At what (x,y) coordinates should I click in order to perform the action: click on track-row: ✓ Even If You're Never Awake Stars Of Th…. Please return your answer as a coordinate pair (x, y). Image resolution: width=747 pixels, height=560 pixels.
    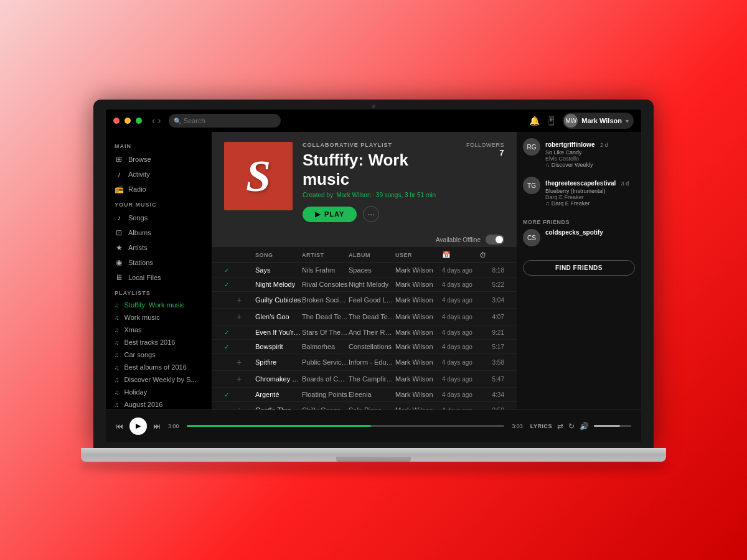
    Looking at the image, I should click on (364, 332).